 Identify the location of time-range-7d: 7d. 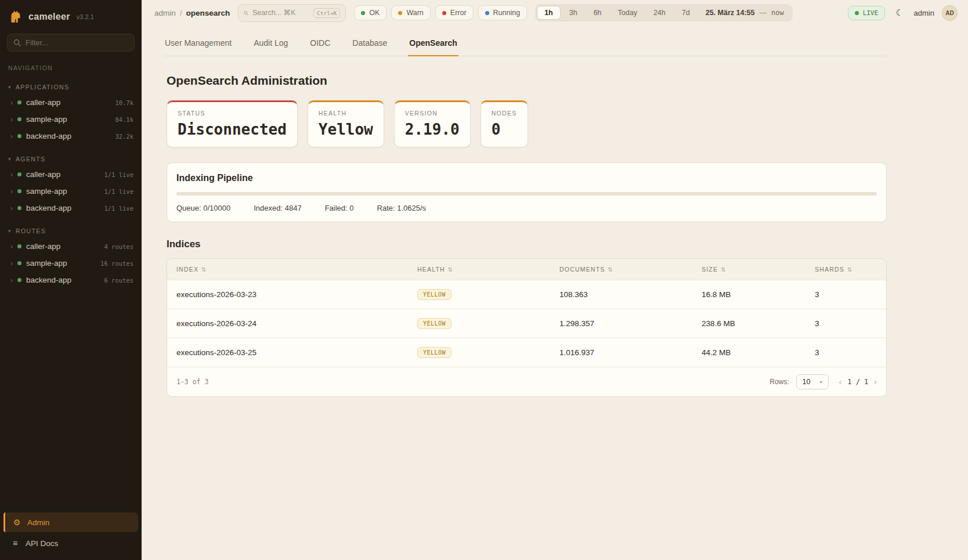
(686, 13).